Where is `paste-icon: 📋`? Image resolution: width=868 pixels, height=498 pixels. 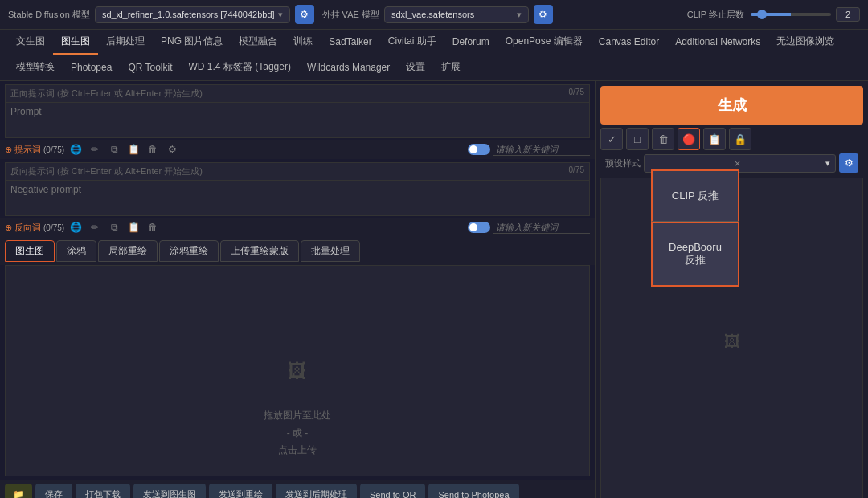
paste-icon: 📋 is located at coordinates (133, 149).